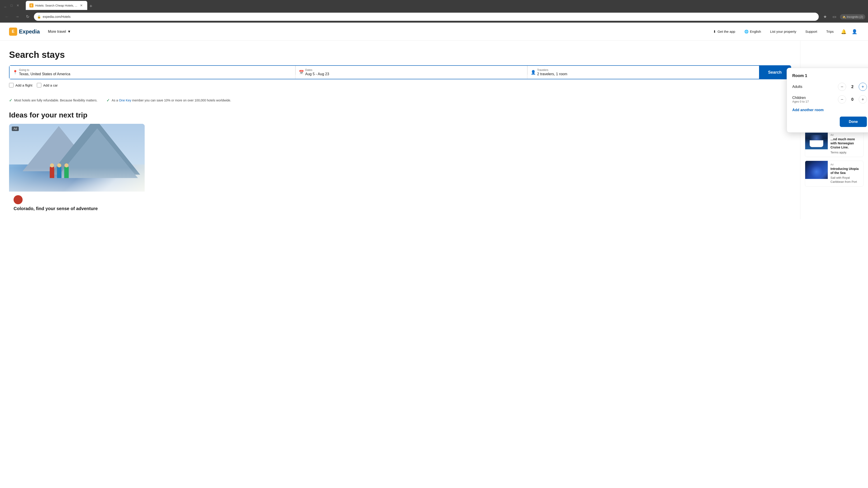 This screenshot has height=488, width=868. What do you see at coordinates (827, 100) in the screenshot?
I see `travelers-popup: Room 1 Adults − 2 + Children` at bounding box center [827, 100].